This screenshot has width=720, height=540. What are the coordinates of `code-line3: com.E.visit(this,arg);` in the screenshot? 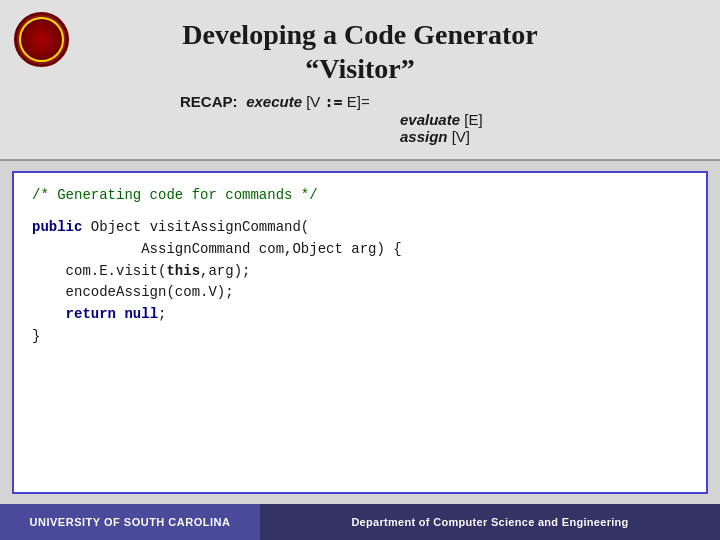 It's located at (360, 272).